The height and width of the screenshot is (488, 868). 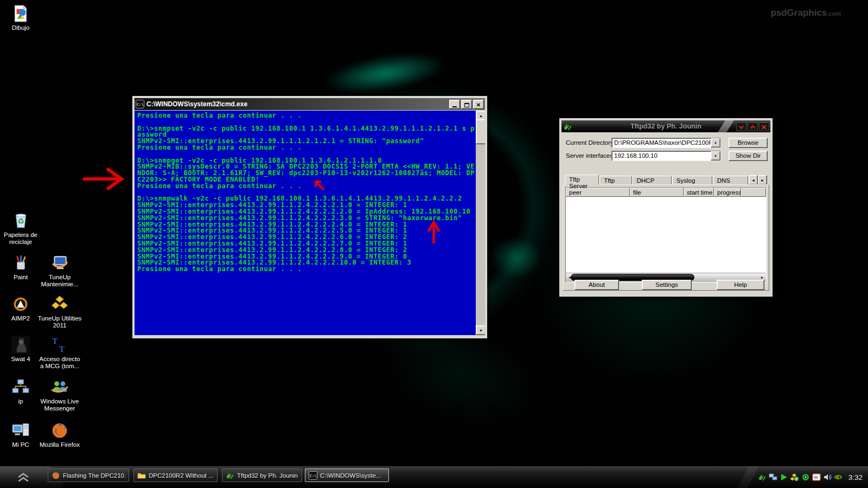 I want to click on double-chevron-up-icon, so click(x=23, y=477).